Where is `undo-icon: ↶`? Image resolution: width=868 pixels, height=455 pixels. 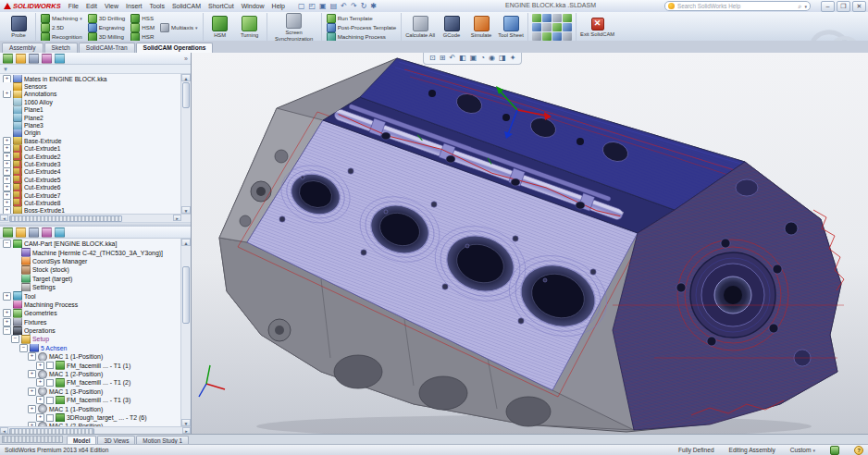 undo-icon: ↶ is located at coordinates (344, 6).